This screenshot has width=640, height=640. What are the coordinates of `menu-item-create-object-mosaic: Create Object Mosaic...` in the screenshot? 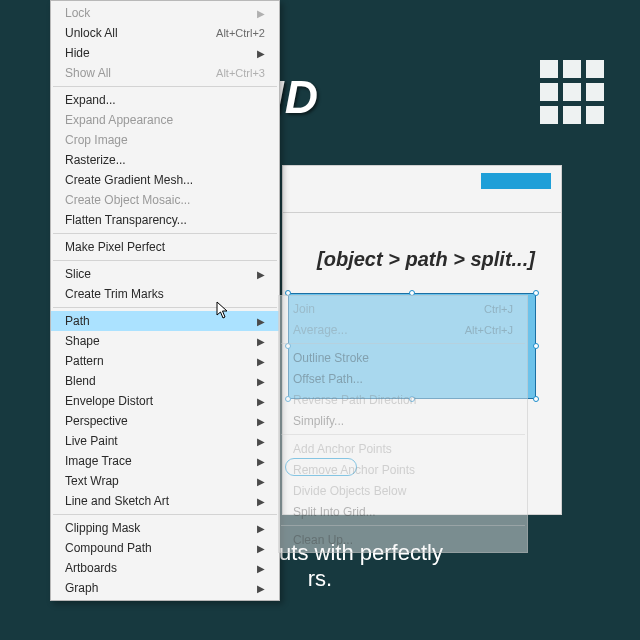 It's located at (165, 200).